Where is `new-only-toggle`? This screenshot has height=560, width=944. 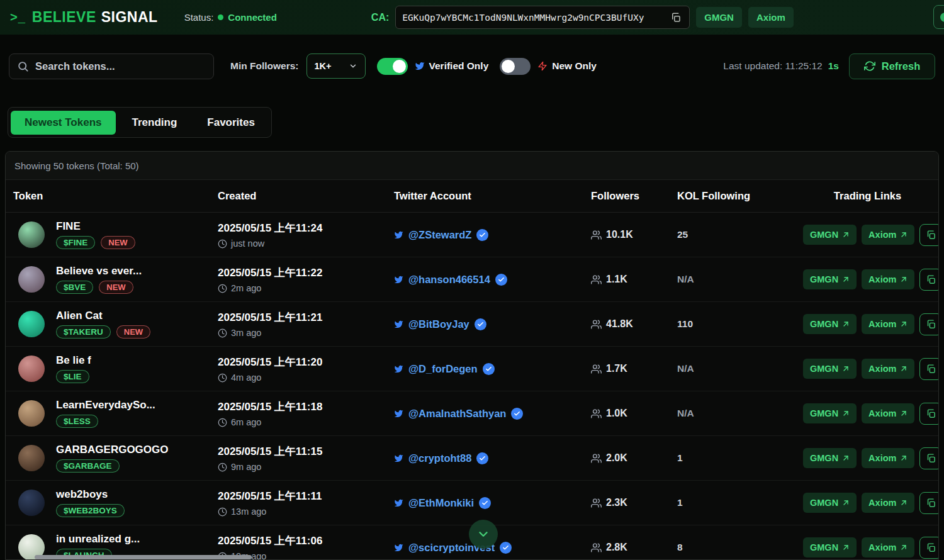 new-only-toggle is located at coordinates (515, 67).